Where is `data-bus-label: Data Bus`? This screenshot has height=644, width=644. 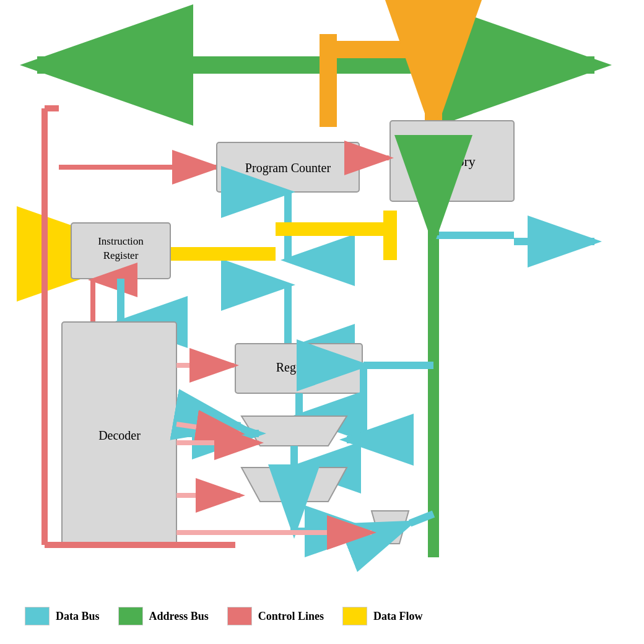 data-bus-label: Data Bus is located at coordinates (78, 617).